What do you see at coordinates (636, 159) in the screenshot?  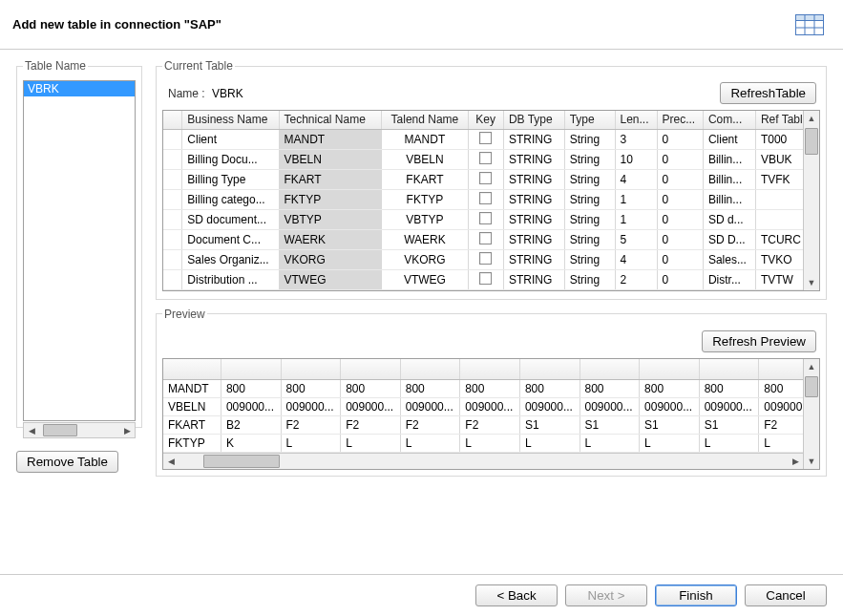 I see `cell-length: 10` at bounding box center [636, 159].